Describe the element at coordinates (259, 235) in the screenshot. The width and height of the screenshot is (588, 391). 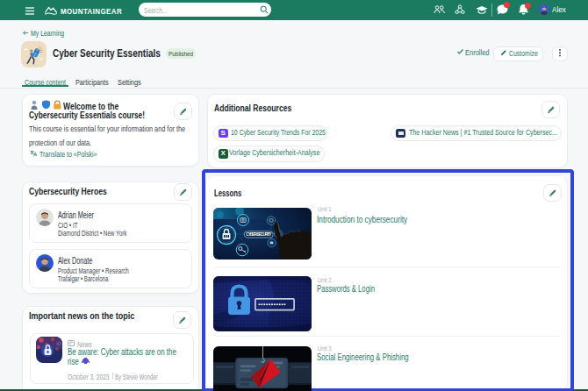
I see `svg-text: CYBER-SECURITY` at that location.